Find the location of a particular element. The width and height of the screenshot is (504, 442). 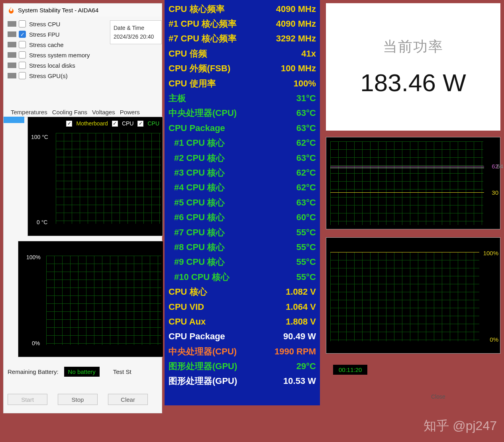

stress-label: Stress cache is located at coordinates (46, 45).